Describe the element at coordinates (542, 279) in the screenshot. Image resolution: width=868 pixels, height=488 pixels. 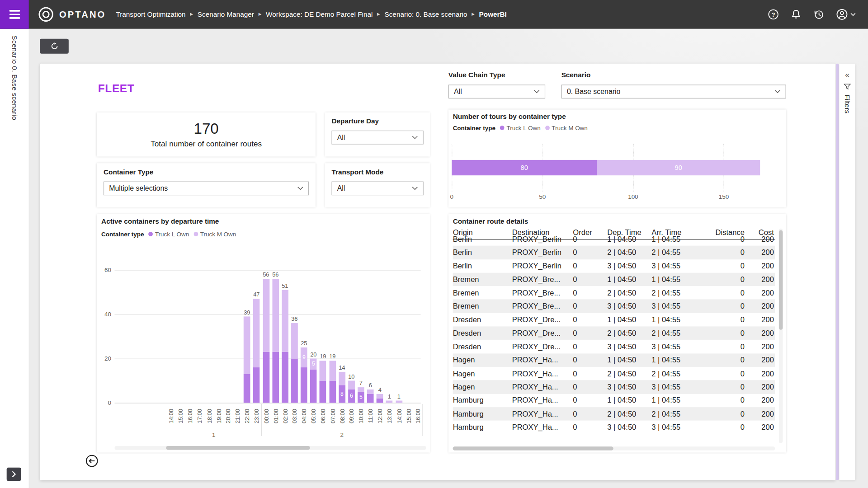
I see `table-cell: PROXY_Bre...` at that location.